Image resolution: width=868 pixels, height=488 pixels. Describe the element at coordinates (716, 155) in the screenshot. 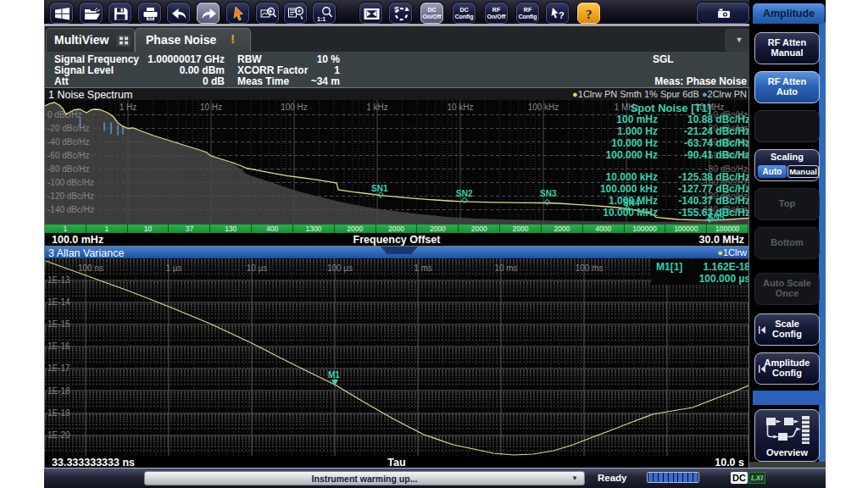

I see `svg-text: -90.41 dBc/Hz` at that location.